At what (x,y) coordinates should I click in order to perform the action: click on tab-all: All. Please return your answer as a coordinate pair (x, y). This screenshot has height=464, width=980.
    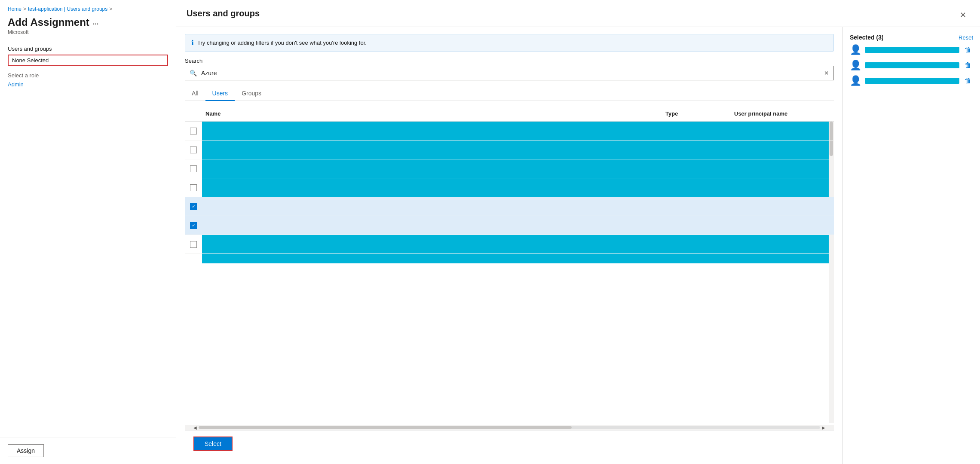
    Looking at the image, I should click on (195, 94).